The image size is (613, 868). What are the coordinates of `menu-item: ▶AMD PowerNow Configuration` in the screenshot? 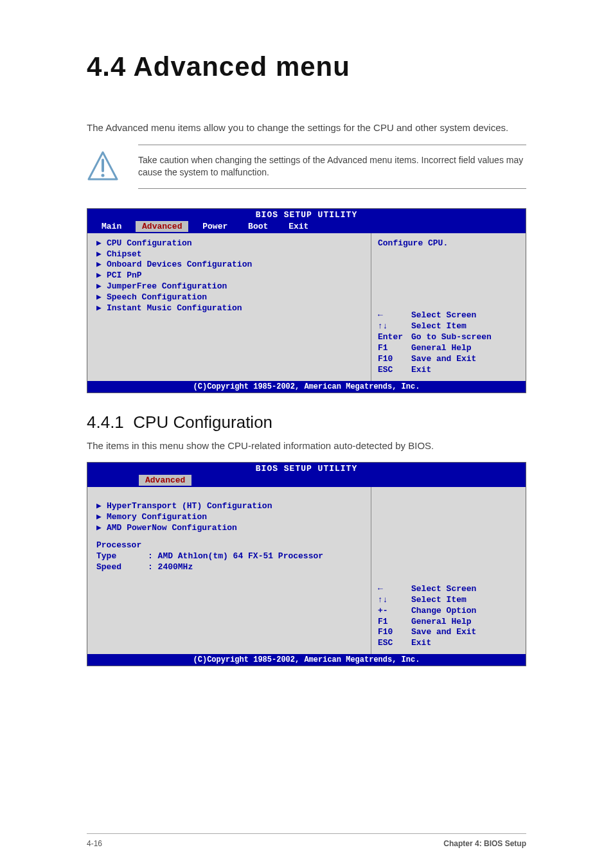 It's located at (229, 528).